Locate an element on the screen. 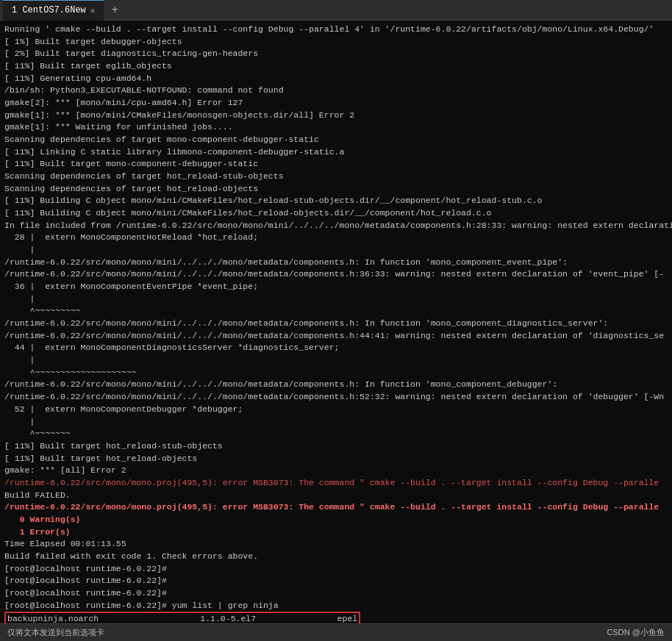  terminal-line: [ 11%] Built target mono-component-debug… is located at coordinates (336, 165).